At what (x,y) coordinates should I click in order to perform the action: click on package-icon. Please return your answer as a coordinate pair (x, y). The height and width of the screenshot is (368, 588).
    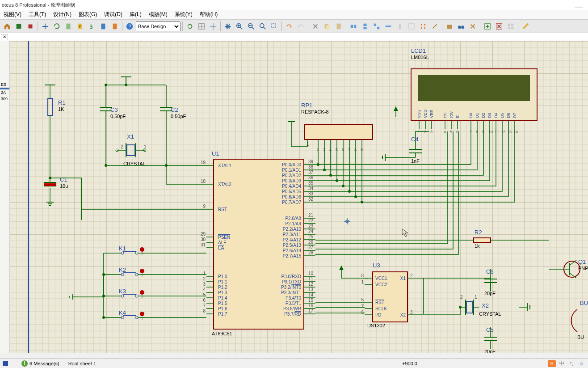
    Looking at the image, I should click on (449, 26).